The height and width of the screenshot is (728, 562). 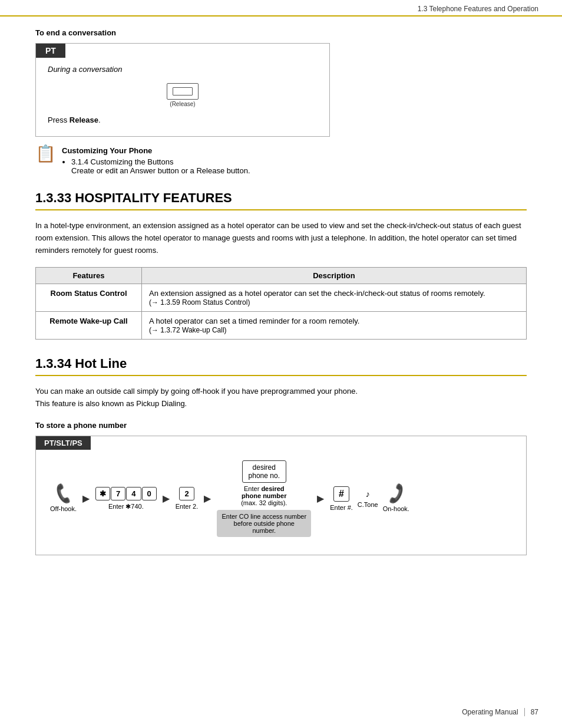 What do you see at coordinates (183, 104) in the screenshot?
I see `release-key-caption: (Release)` at bounding box center [183, 104].